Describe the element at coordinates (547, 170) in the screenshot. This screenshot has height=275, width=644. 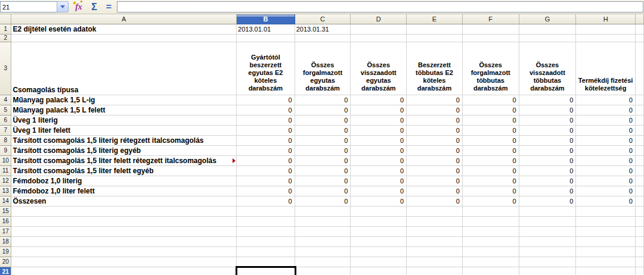
I see `cell-G11: 0` at that location.